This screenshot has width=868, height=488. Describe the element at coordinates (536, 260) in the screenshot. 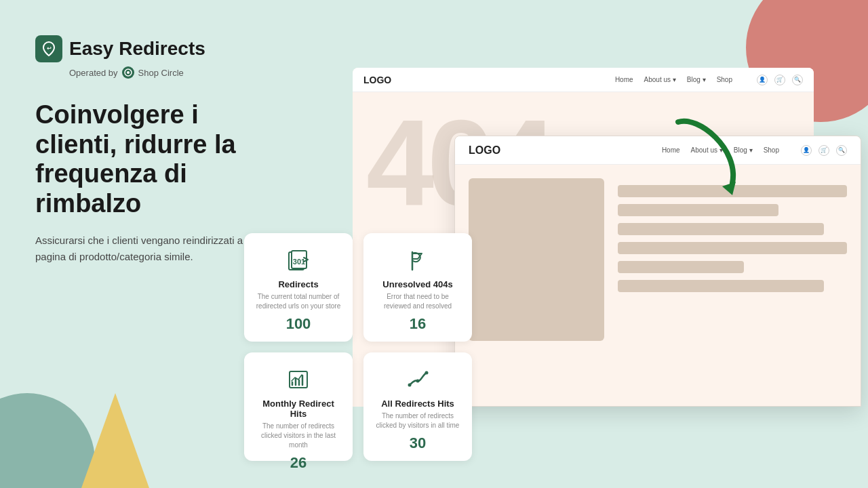

I see `product-image-placeholder` at that location.